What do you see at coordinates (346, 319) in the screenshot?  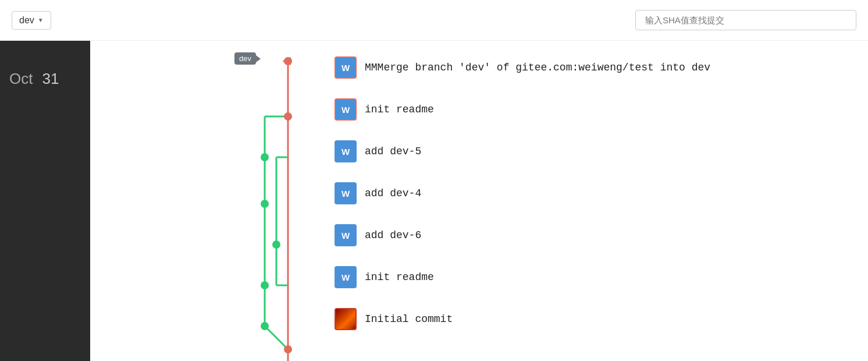 I see `commit-avatar` at bounding box center [346, 319].